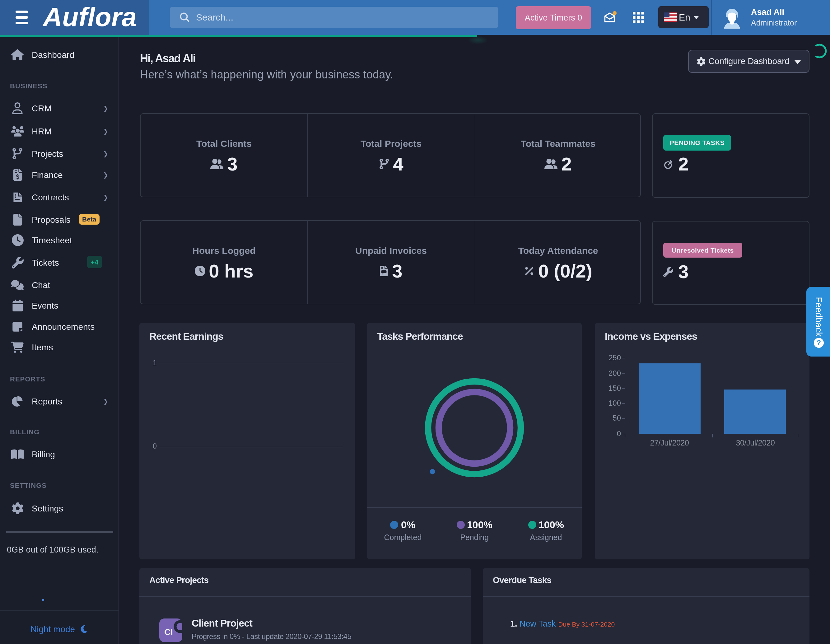 The height and width of the screenshot is (644, 830). I want to click on svg-text: Cl, so click(169, 632).